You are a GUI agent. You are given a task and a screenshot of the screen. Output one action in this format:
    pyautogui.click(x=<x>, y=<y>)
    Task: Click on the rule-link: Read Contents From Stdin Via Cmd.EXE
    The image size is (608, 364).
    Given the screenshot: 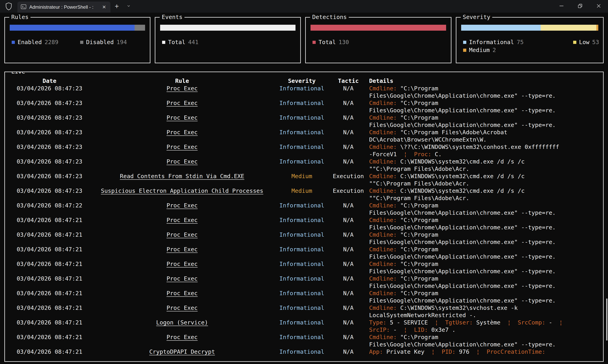 What is the action you would take?
    pyautogui.click(x=182, y=176)
    